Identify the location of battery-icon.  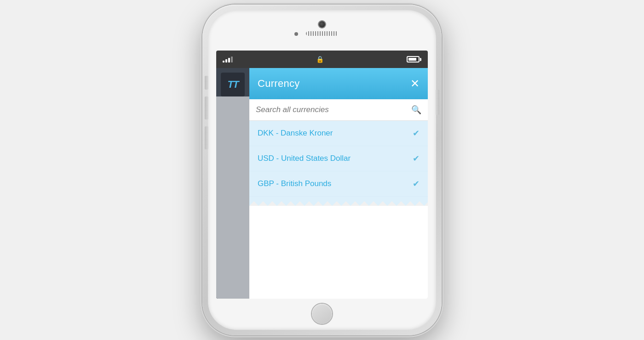
(414, 59).